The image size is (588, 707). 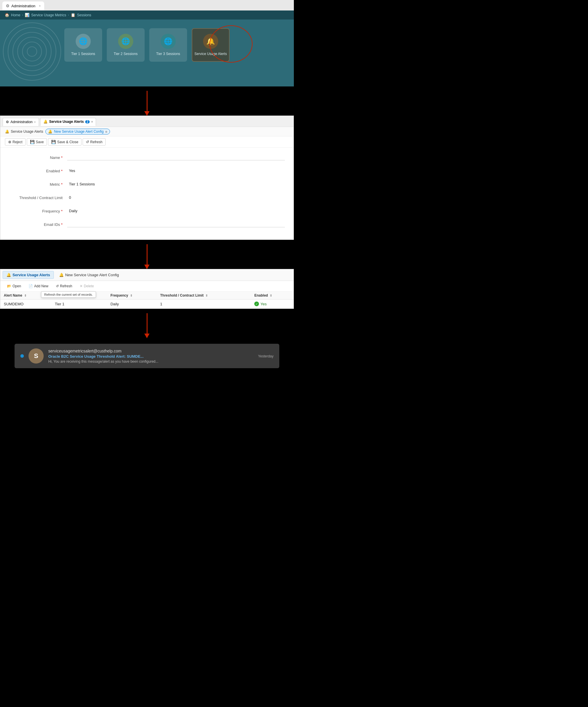 I want to click on s3-tab-alerts: 🔔 Service Usage Alerts, so click(x=28, y=275).